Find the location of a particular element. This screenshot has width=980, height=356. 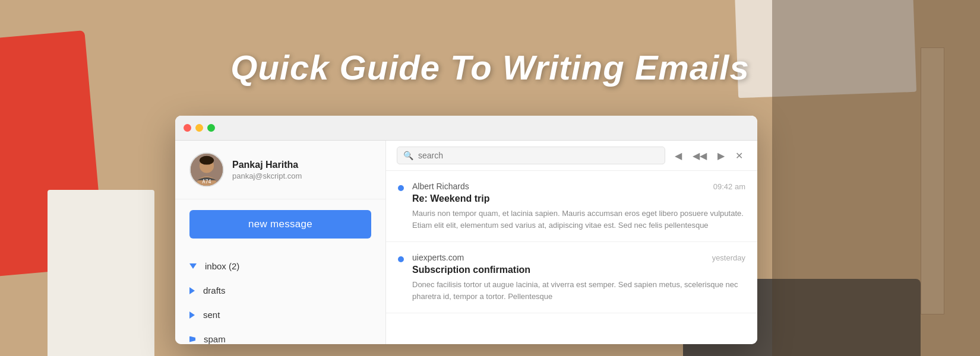

email-subject: Re: Weekend trip is located at coordinates (578, 199).